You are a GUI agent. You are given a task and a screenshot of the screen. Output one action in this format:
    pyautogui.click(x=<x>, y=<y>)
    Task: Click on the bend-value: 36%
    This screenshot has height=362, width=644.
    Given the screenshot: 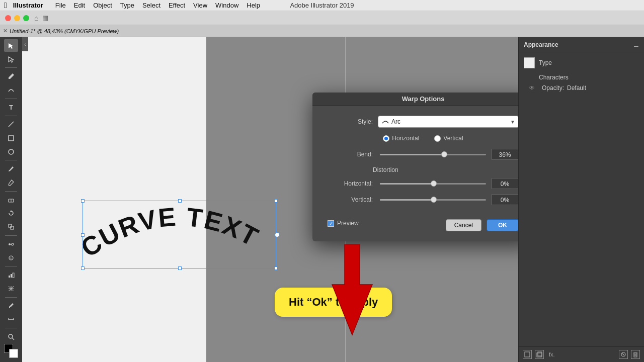 What is the action you would take?
    pyautogui.click(x=505, y=154)
    